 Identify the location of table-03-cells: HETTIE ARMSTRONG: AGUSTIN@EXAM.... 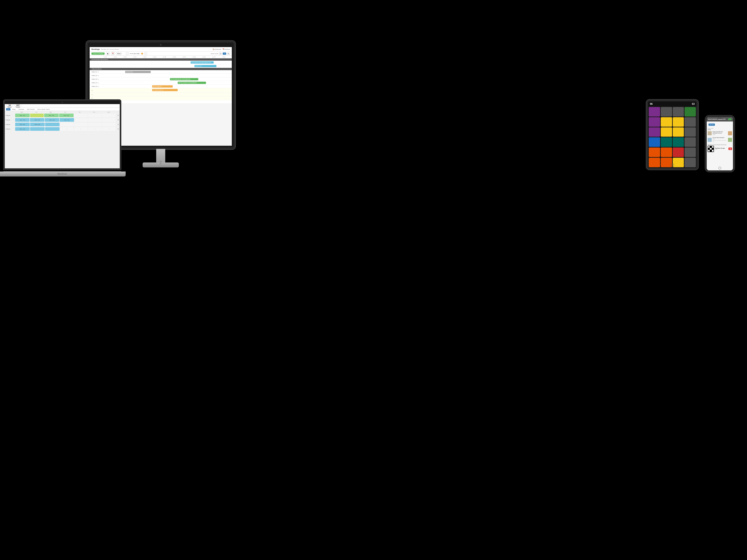
(168, 79).